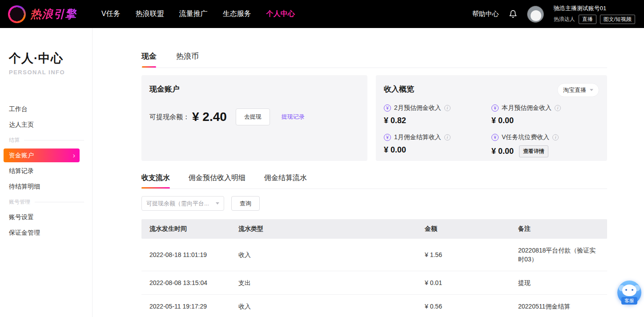  What do you see at coordinates (463, 229) in the screenshot?
I see `col-header-amount: 金额` at bounding box center [463, 229].